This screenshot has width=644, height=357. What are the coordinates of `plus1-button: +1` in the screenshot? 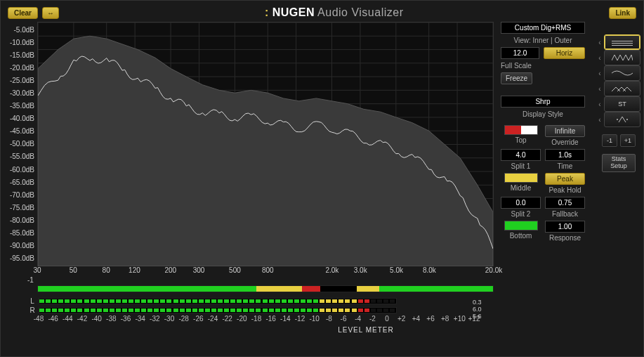 It's located at (628, 141).